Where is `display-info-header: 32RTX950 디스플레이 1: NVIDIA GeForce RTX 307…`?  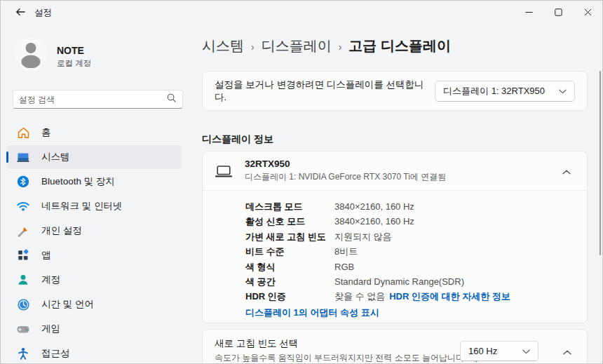 display-info-header: 32RTX950 디스플레이 1: NVIDIA GeForce RTX 307… is located at coordinates (395, 171).